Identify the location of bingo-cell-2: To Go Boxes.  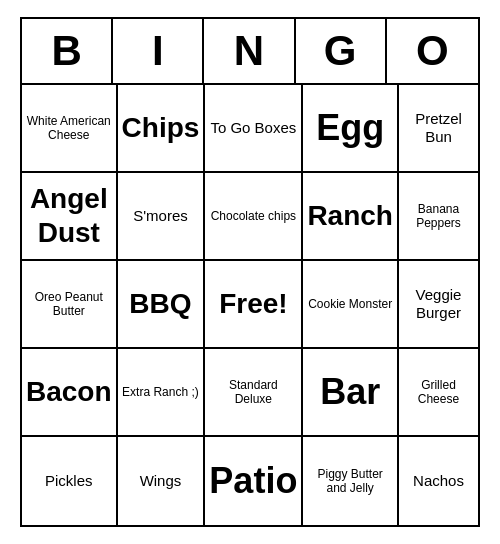
(254, 129).